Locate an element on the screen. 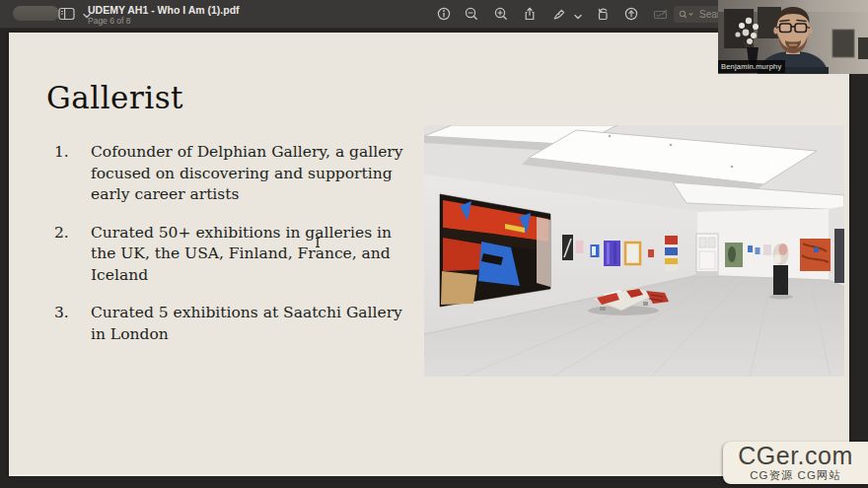  submit-button is located at coordinates (631, 14).